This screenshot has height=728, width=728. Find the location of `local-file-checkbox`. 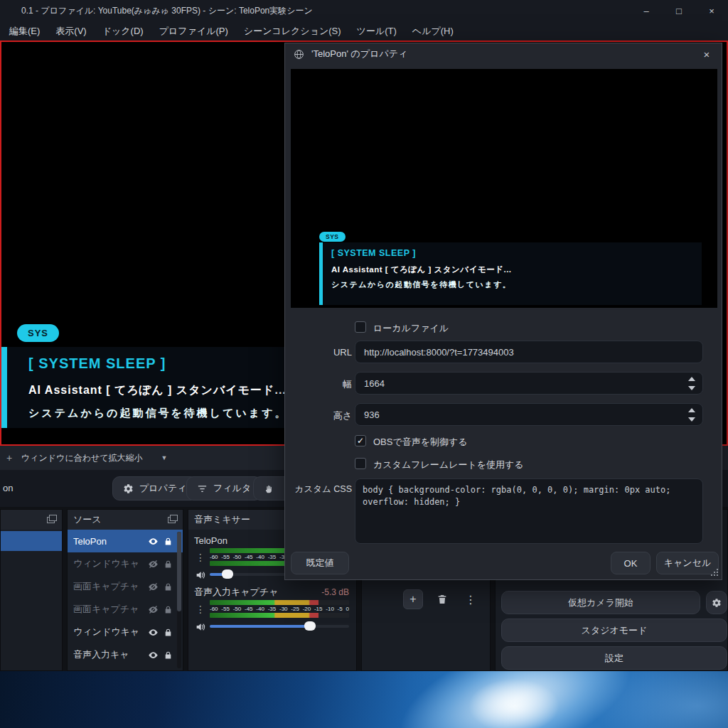

local-file-checkbox is located at coordinates (360, 327).